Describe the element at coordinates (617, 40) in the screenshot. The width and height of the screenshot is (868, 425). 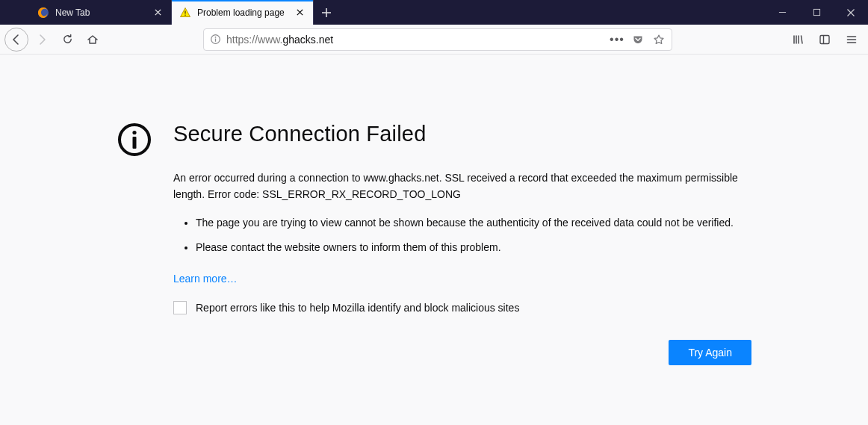
I see `page-actions-icon: •••` at that location.